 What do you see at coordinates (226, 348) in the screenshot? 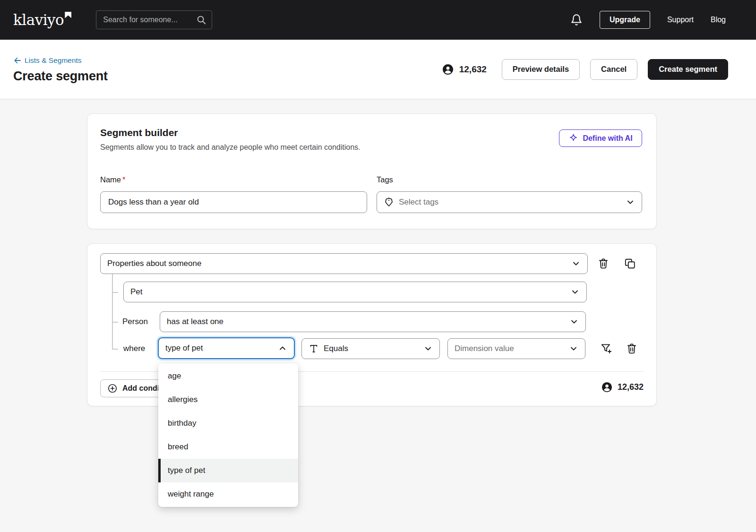
I see `field-select: type of pet` at bounding box center [226, 348].